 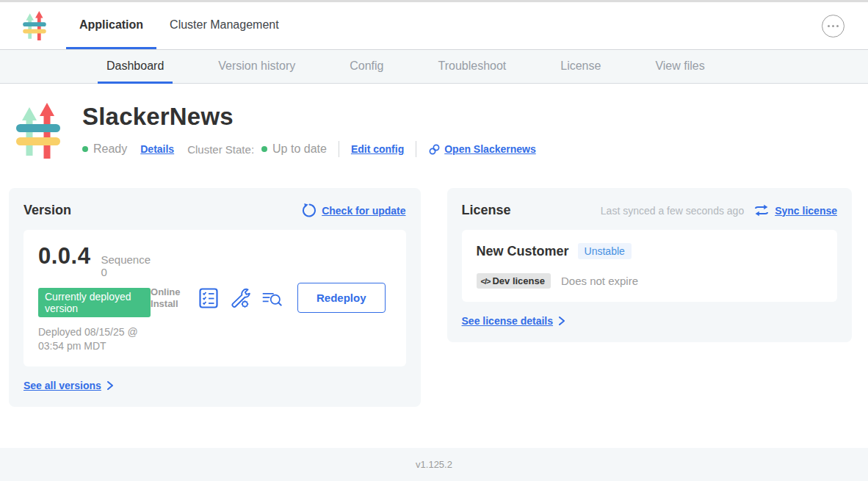 What do you see at coordinates (179, 26) in the screenshot?
I see `top-nav-tabs: Application Cluster Management` at bounding box center [179, 26].